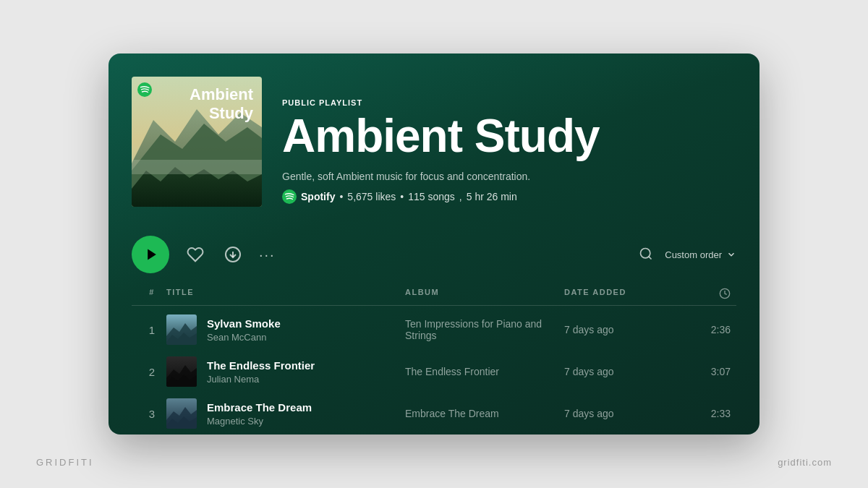 This screenshot has width=868, height=488. Describe the element at coordinates (509, 136) in the screenshot. I see `playlist-title: Ambient Study` at that location.